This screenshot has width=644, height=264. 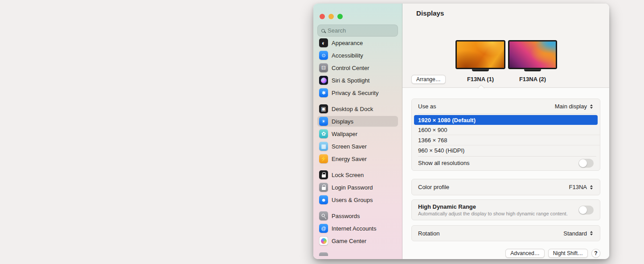 What do you see at coordinates (352, 187) in the screenshot?
I see `sidebar-item-label: Login Password` at bounding box center [352, 187].